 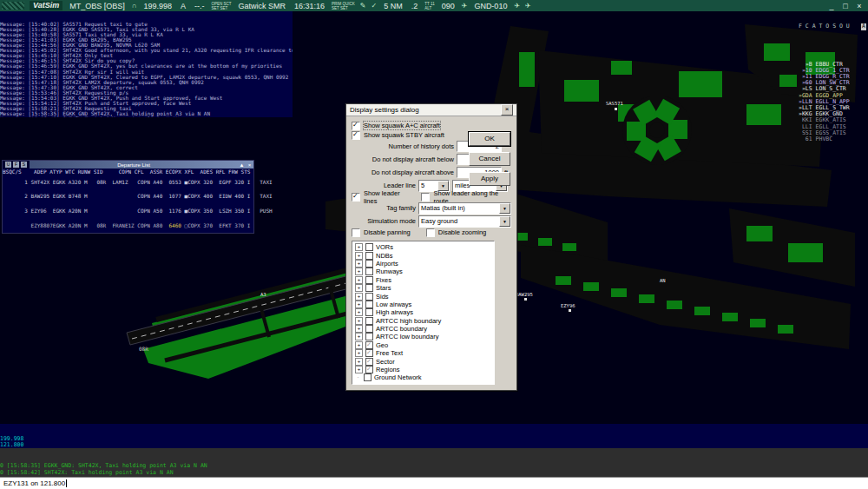 What do you see at coordinates (344, 6) in the screenshot?
I see `prim-quick-set-indicator: PRIM QUICK SET SET` at bounding box center [344, 6].